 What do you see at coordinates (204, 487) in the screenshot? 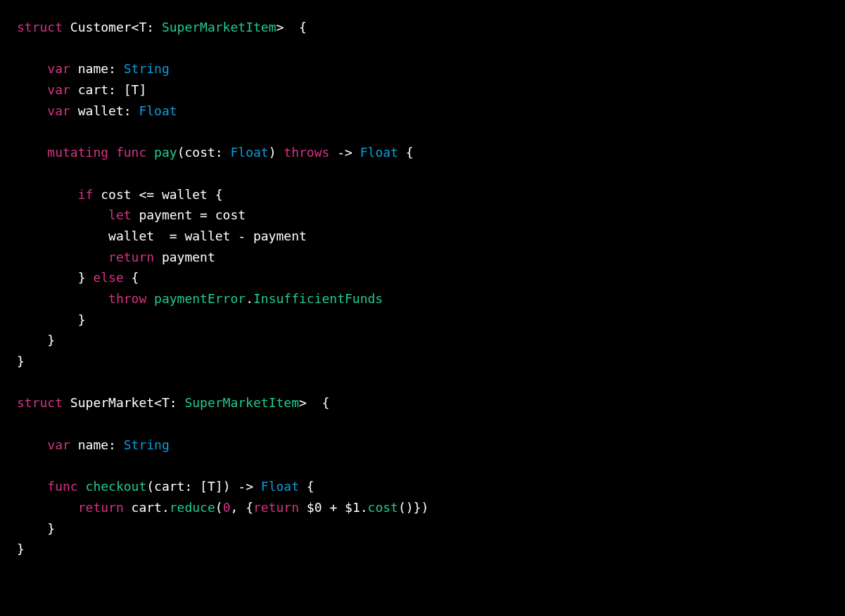
I see `code-token: (cart: [T]) ->` at bounding box center [204, 487].